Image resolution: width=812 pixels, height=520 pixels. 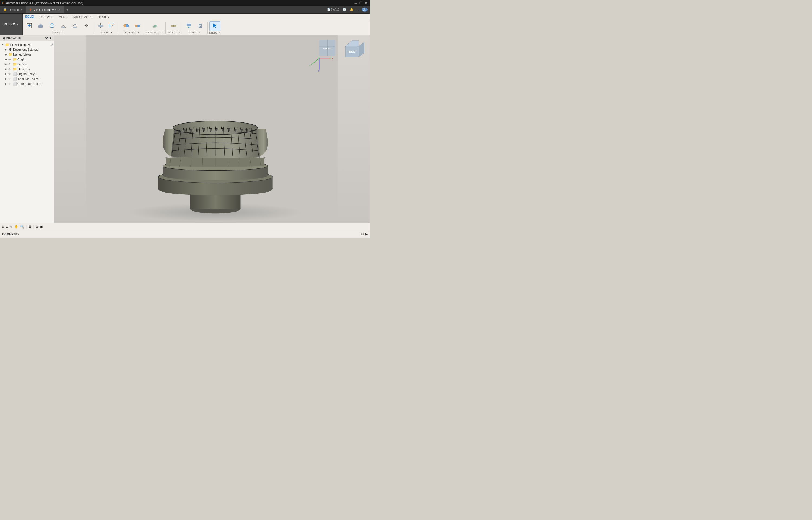 What do you see at coordinates (27, 50) in the screenshot?
I see `tree-item-doc-settings: ▶ ⚙ Document Settings` at bounding box center [27, 50].